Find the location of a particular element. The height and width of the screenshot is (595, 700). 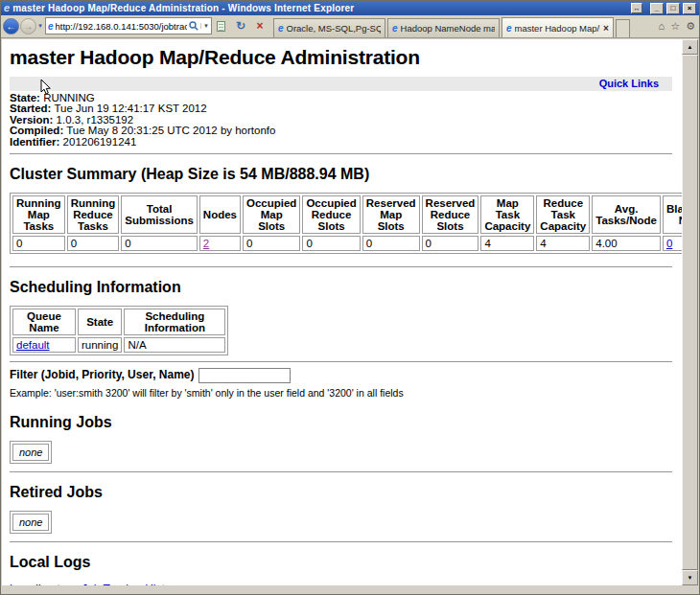

col-reserved-map-slots: Reserved Map Slots is located at coordinates (391, 215).